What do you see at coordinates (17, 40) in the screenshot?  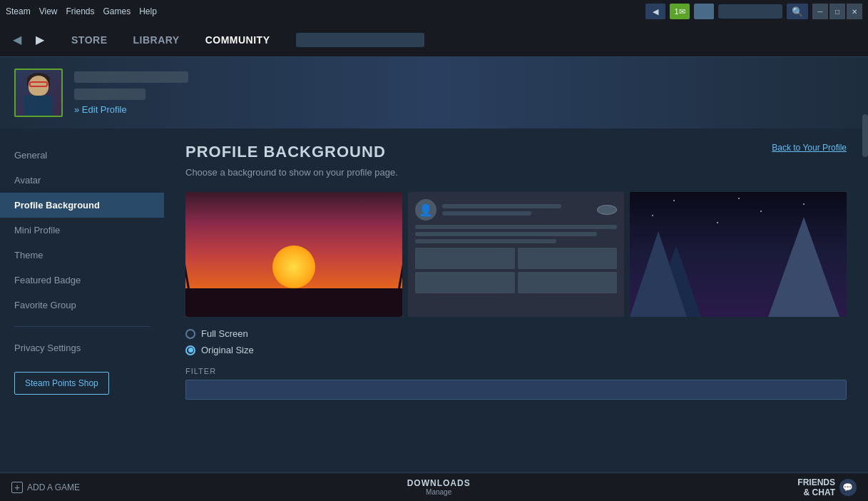 I see `back-arrow: ◀` at bounding box center [17, 40].